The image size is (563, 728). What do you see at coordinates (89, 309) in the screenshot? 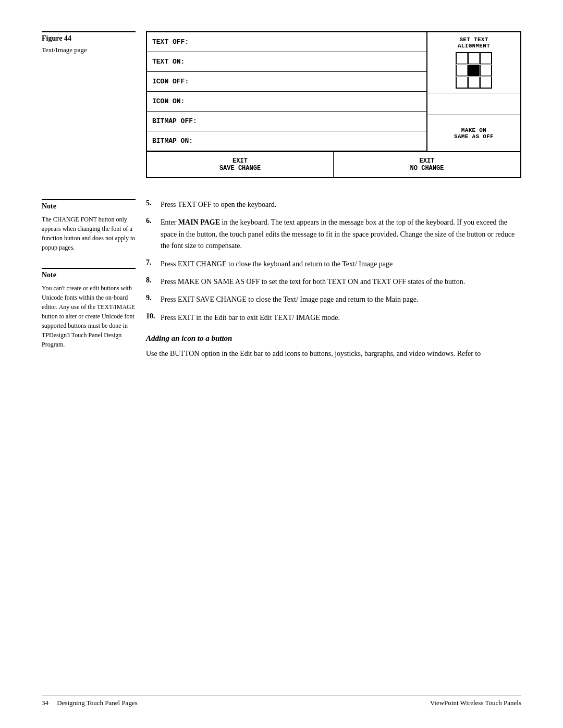
I see `note-box-2: Note You can't create or edit buttons wi…` at bounding box center [89, 309].